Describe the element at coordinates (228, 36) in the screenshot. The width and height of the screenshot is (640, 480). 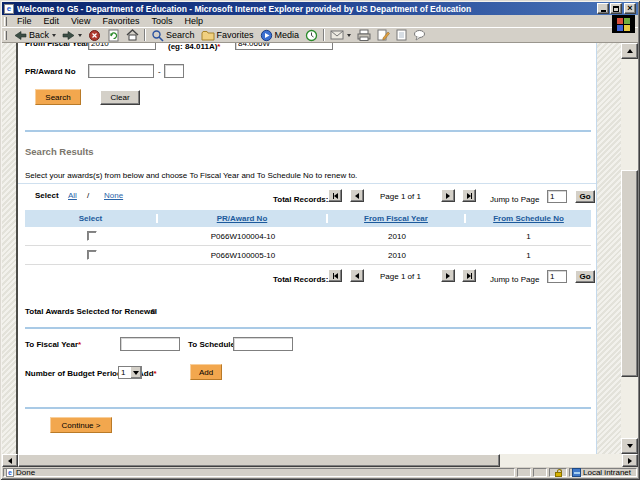
I see `favorites-button: Favorites` at that location.